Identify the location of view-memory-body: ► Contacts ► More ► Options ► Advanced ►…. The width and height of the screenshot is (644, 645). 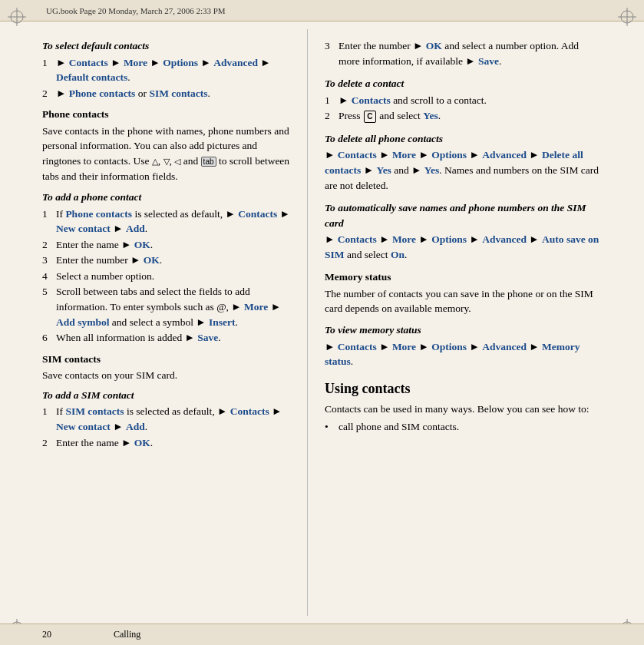
(462, 355).